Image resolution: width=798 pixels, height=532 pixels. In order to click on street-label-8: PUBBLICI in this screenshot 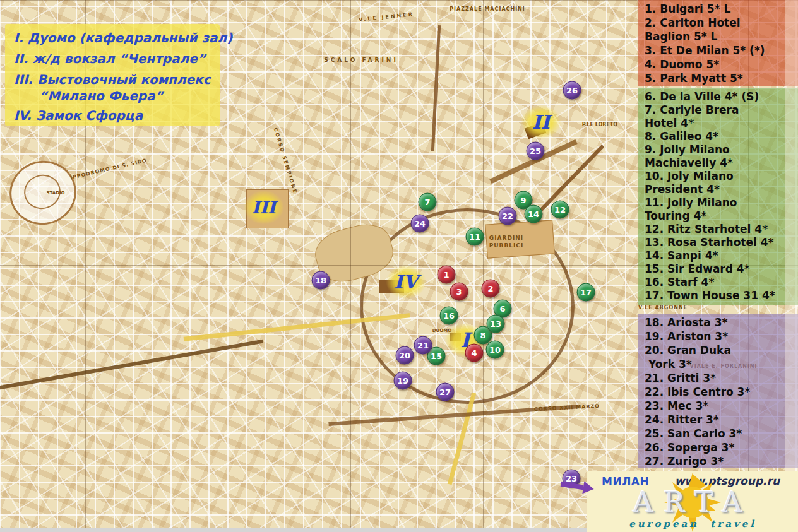, I will do `click(506, 245)`.